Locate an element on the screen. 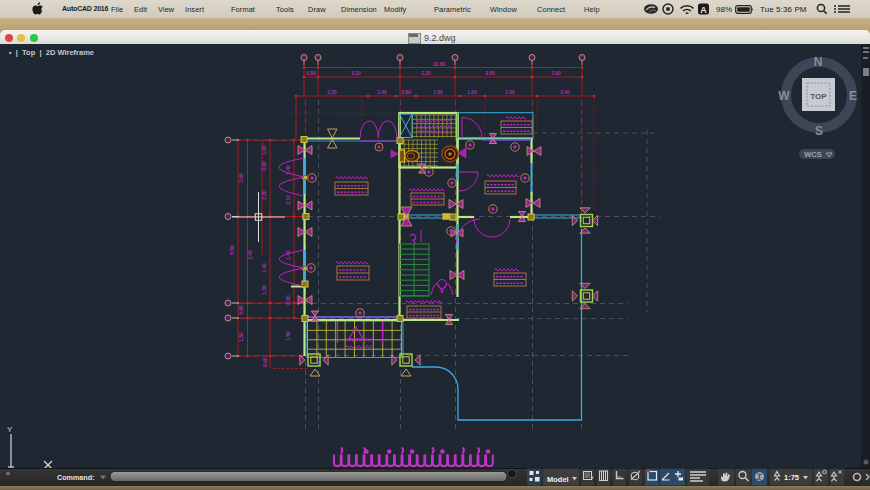  svg-text: 10.80 is located at coordinates (440, 64).